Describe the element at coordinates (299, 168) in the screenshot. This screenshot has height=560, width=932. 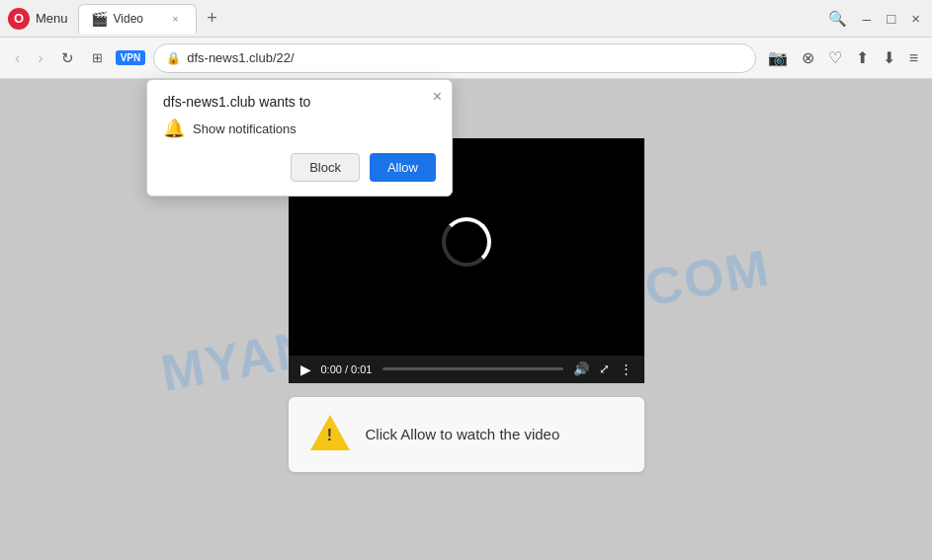
I see `popup-buttons: Block Allow` at that location.